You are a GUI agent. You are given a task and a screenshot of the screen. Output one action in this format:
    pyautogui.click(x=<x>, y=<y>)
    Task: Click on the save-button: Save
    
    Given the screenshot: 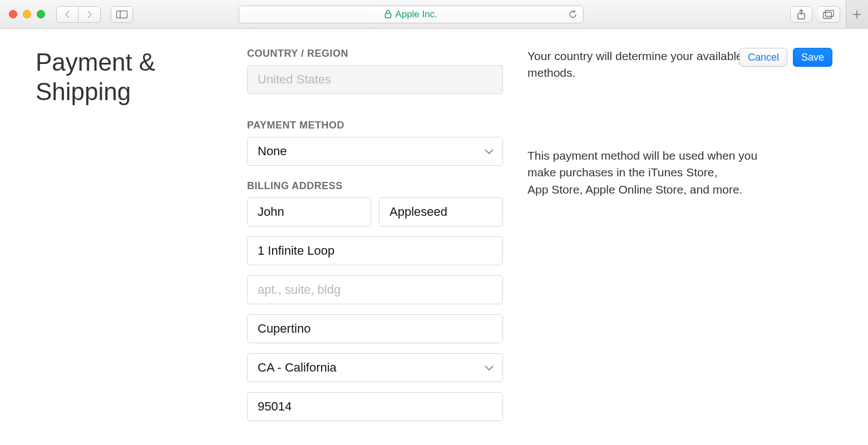 What is the action you would take?
    pyautogui.click(x=812, y=57)
    